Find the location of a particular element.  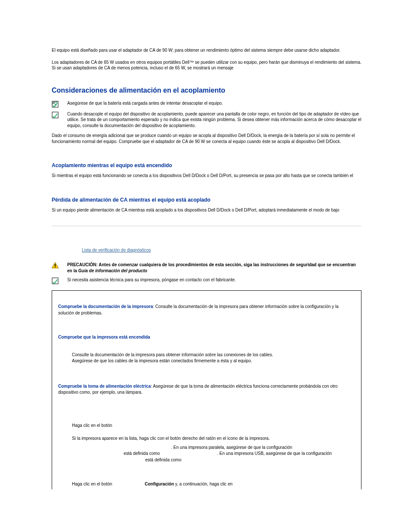

caution-text: PRECAUCIÓN: Antes de comenzar cualquiera… is located at coordinates (215, 268).